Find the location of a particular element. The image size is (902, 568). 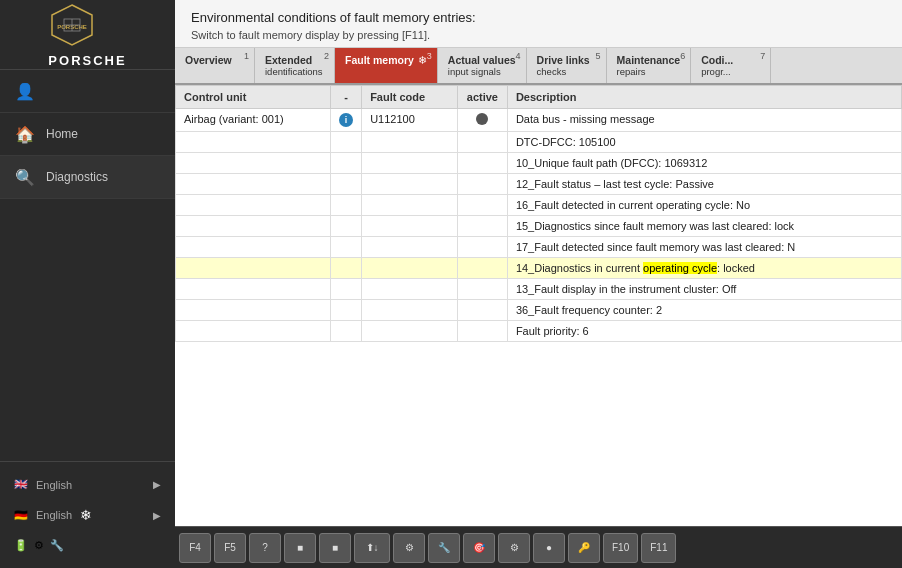

wrench-icon: 🔧 is located at coordinates (57, 546).